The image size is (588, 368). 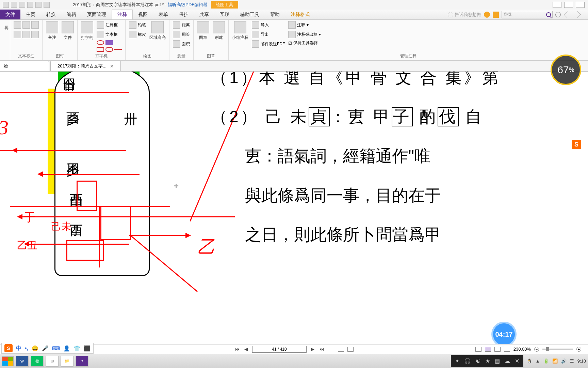 I want to click on pencil-button: 铅笔, so click(x=137, y=25).